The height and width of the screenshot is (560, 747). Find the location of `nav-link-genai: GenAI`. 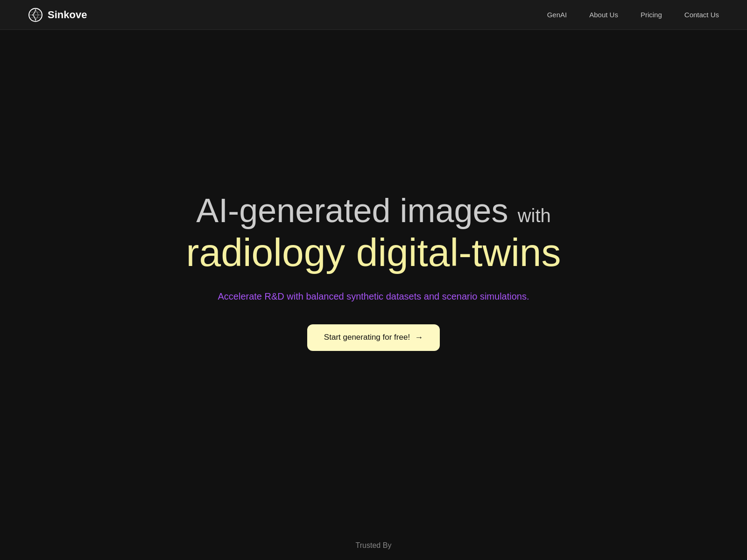

nav-link-genai: GenAI is located at coordinates (557, 15).